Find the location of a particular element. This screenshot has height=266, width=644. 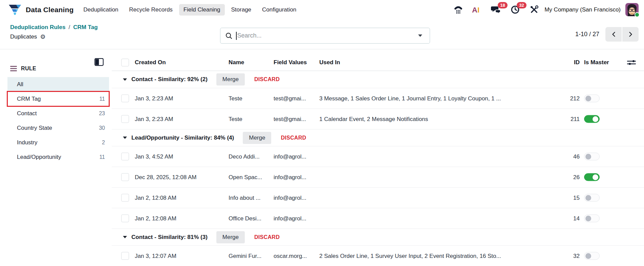

sidebar-item-country-state: Country State30 is located at coordinates (58, 128).